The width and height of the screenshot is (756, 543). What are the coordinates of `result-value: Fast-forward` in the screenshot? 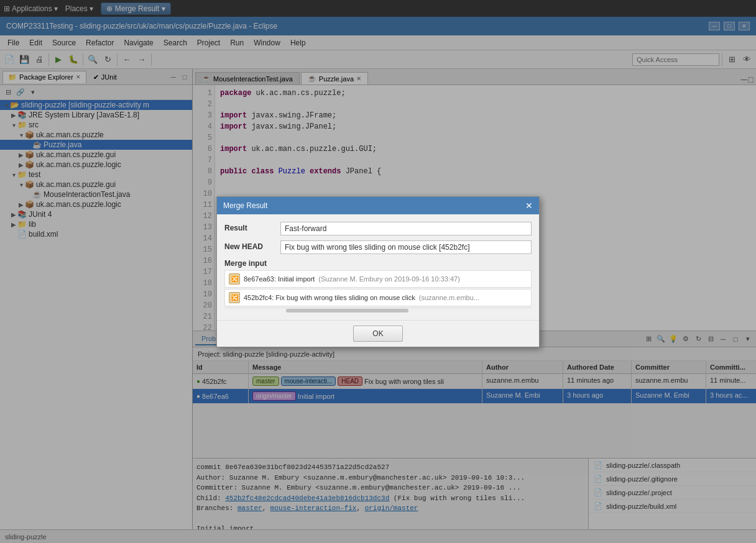 It's located at (406, 229).